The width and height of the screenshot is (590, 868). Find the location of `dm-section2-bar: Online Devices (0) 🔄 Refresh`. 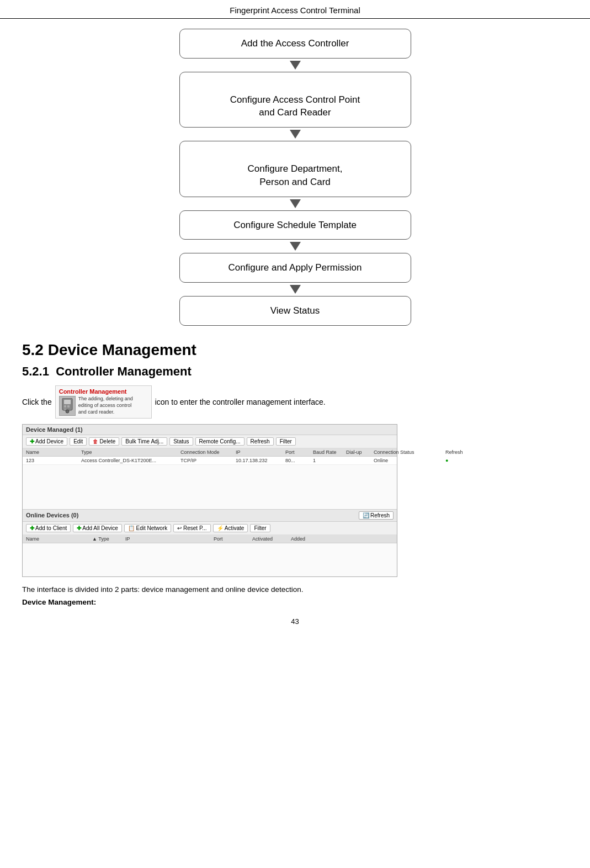

dm-section2-bar: Online Devices (0) 🔄 Refresh is located at coordinates (210, 516).